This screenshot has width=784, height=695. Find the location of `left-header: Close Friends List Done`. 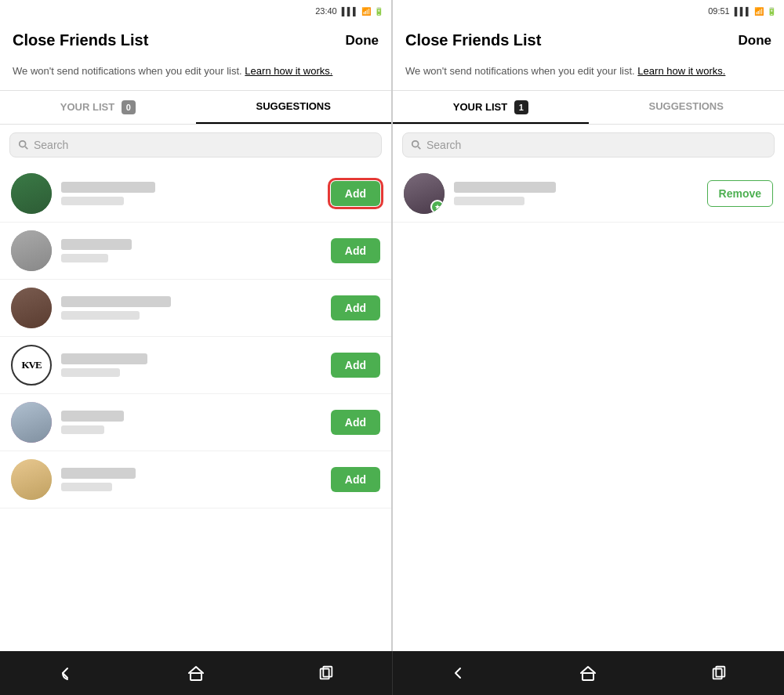

left-header: Close Friends List Done is located at coordinates (196, 39).